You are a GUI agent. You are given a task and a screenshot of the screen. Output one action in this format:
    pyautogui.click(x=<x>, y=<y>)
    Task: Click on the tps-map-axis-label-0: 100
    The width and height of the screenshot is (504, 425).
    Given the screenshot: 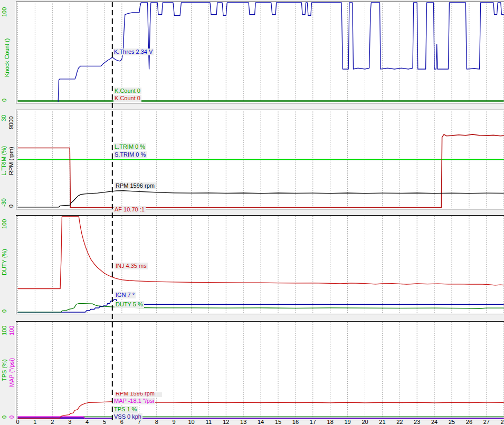 What is the action you would take?
    pyautogui.click(x=4, y=331)
    